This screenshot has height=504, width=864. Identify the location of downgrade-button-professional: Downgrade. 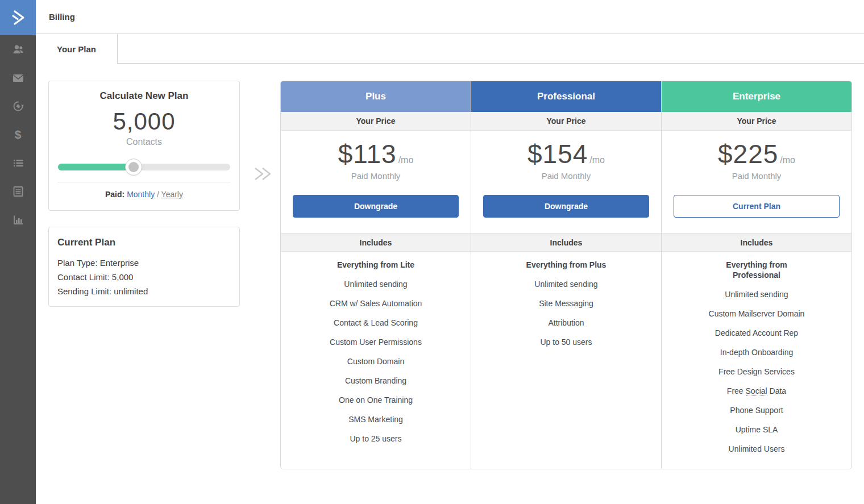
(566, 206).